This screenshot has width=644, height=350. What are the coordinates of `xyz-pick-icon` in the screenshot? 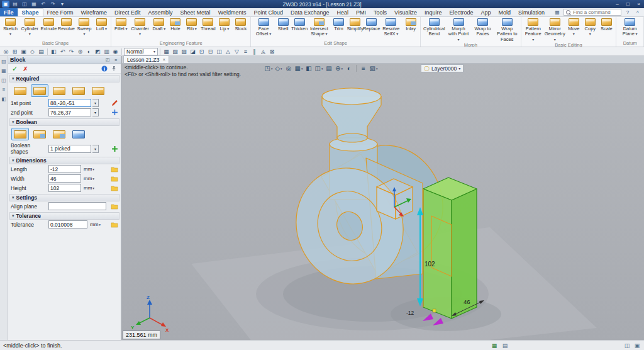 It's located at (114, 112).